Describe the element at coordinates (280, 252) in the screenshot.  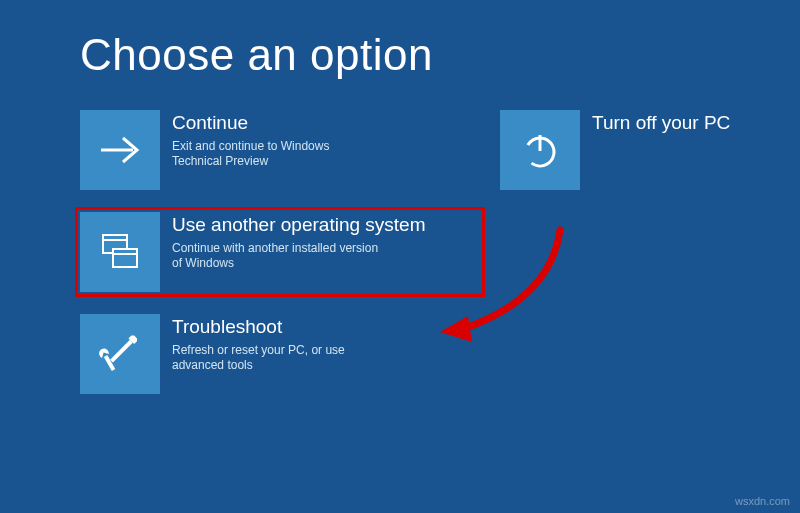
I see `use-another-os-option: Use another operating system Continue wi…` at that location.